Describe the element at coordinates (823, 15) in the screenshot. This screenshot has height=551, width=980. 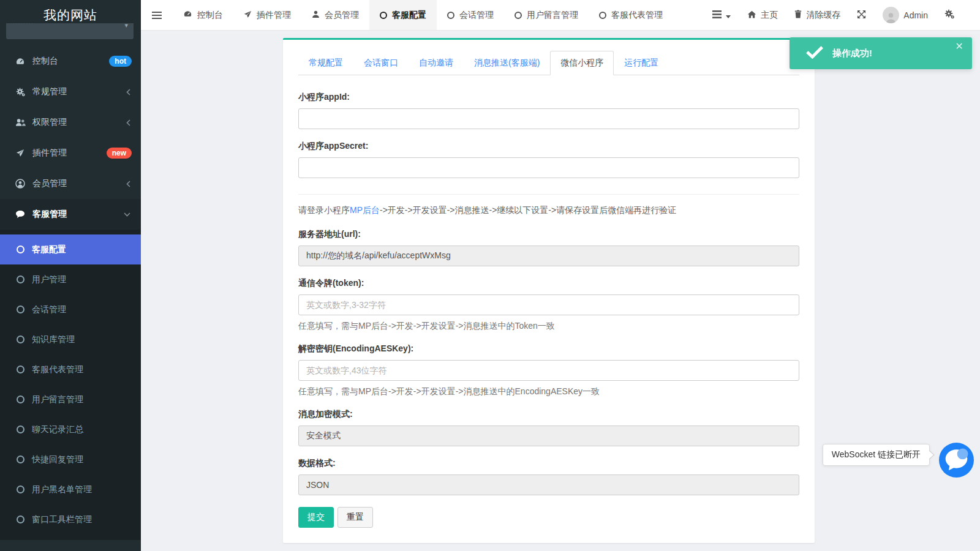
I see `clear-cache-label: 清除缓存` at that location.